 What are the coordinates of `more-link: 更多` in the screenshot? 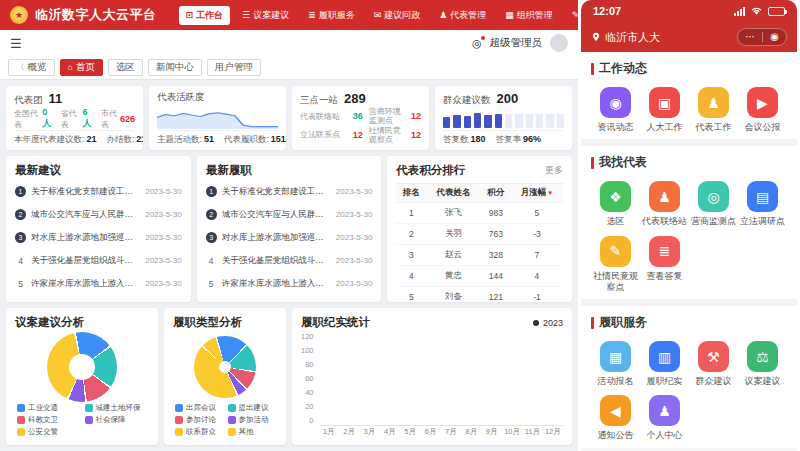 It's located at (554, 170).